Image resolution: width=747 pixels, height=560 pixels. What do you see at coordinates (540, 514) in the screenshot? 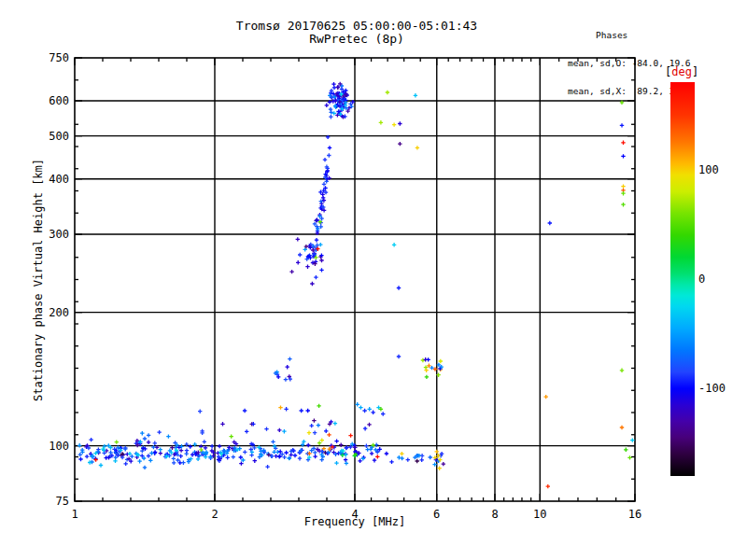
I see `x-tick-label: 10` at bounding box center [540, 514].